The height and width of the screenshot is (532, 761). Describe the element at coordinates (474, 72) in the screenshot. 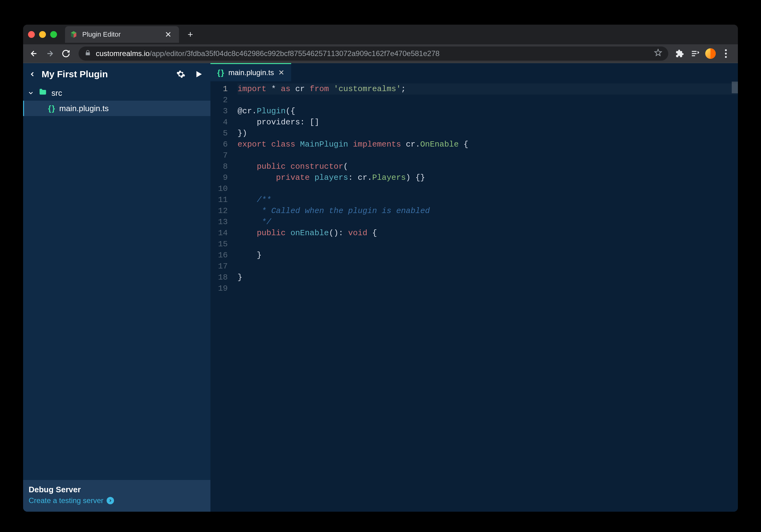

I see `editor-tabs: {} main.plugin.ts ✕` at that location.